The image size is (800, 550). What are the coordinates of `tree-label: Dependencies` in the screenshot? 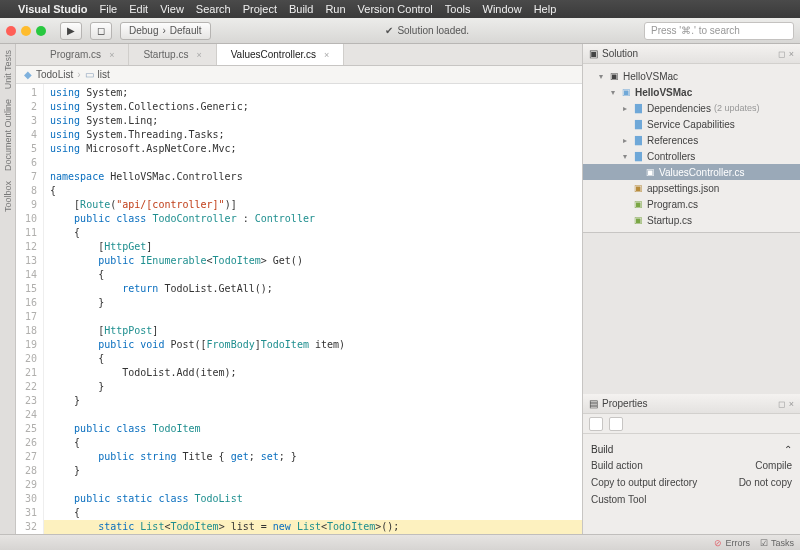 It's located at (679, 108).